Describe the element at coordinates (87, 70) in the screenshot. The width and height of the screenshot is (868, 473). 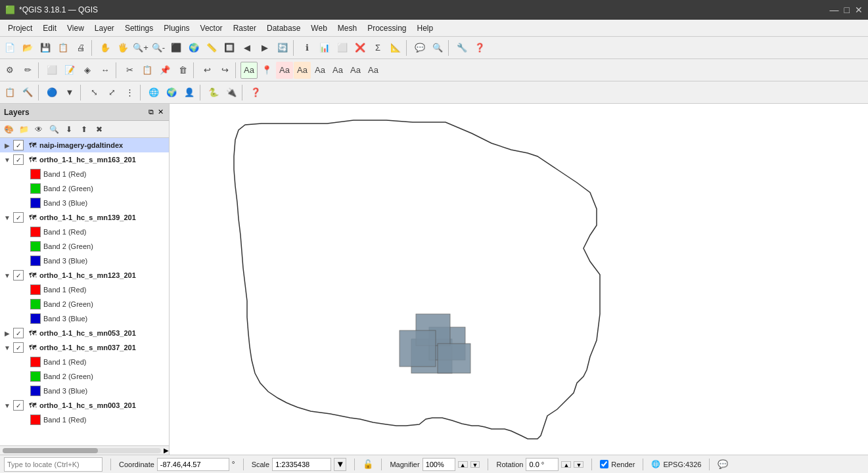
I see `node-tool-button: ◈` at that location.